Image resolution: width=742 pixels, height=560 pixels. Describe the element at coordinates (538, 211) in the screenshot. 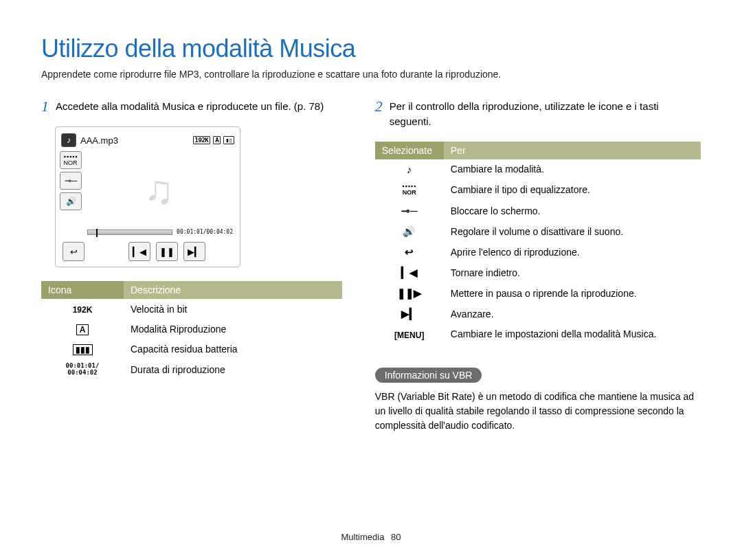

I see `table-row: ⊸─ Bloccare lo schermo.` at that location.